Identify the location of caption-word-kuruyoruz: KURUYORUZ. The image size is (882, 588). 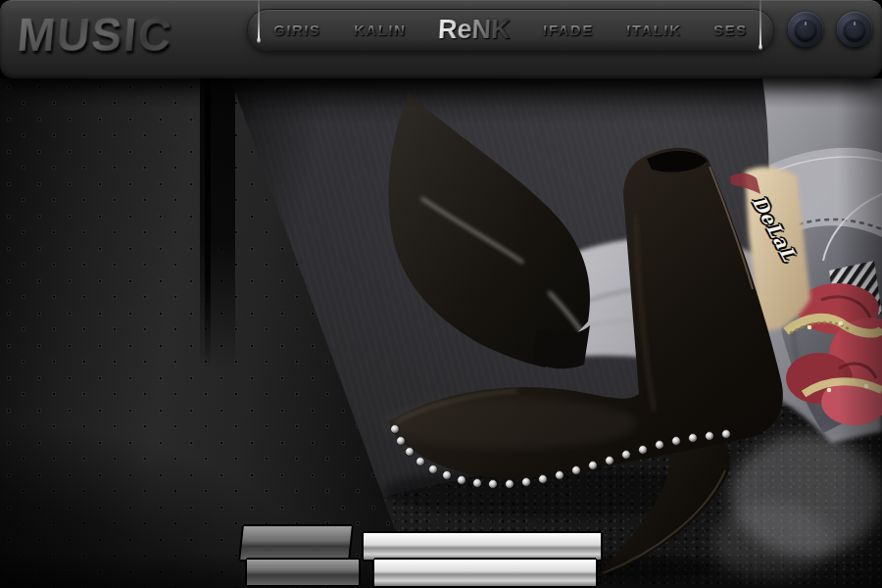
(486, 572).